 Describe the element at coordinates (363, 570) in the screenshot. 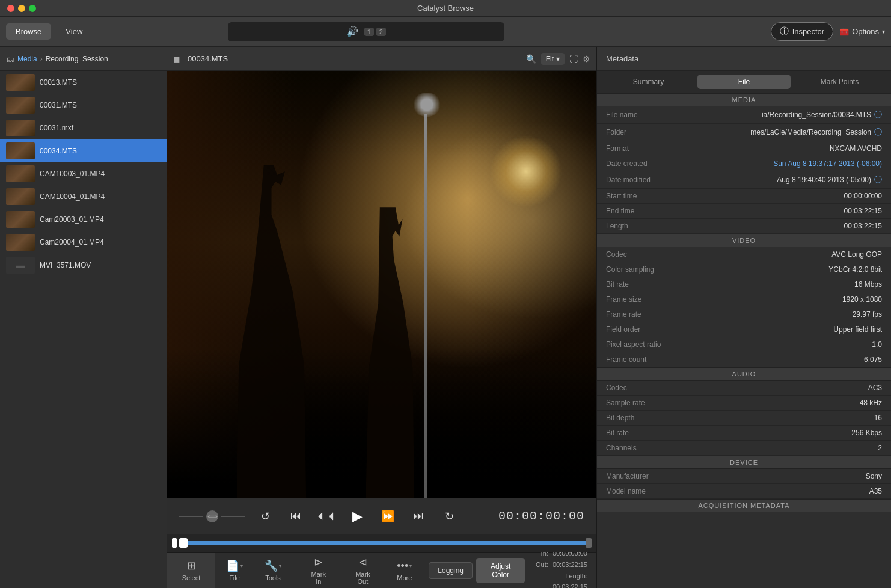

I see `mark-out-button: ⊲ Mark Out` at that location.